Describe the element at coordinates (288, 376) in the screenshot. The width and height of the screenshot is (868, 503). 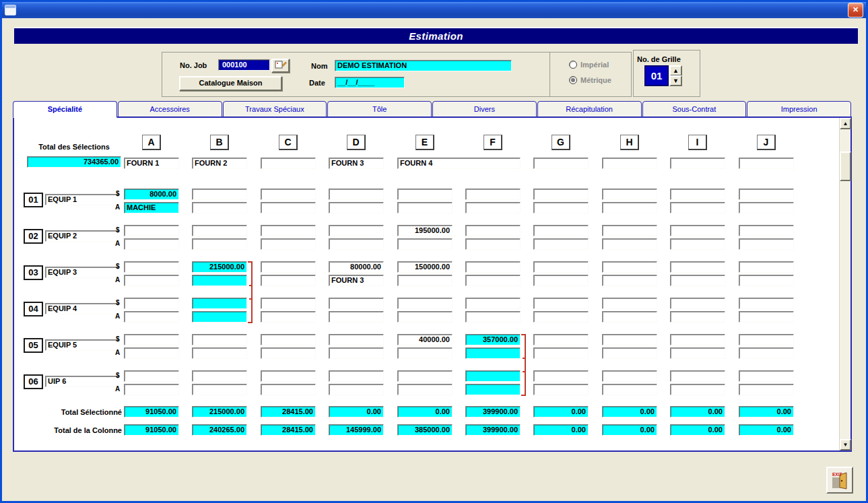
I see `cell-06-C-amount` at that location.